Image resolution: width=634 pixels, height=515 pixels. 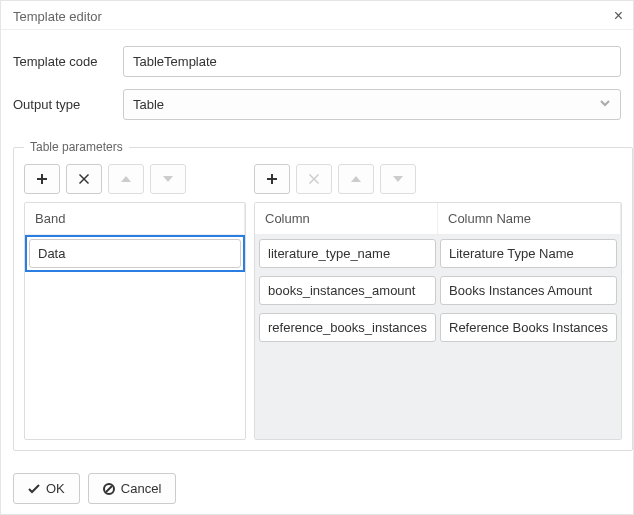 I want to click on chevron-down-icon, so click(x=605, y=104).